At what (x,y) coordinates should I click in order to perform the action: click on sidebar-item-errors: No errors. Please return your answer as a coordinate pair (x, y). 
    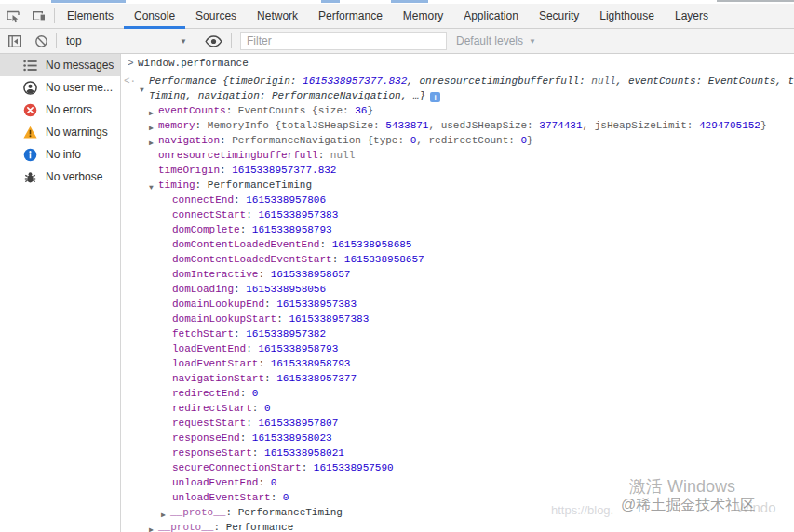
    Looking at the image, I should click on (60, 110).